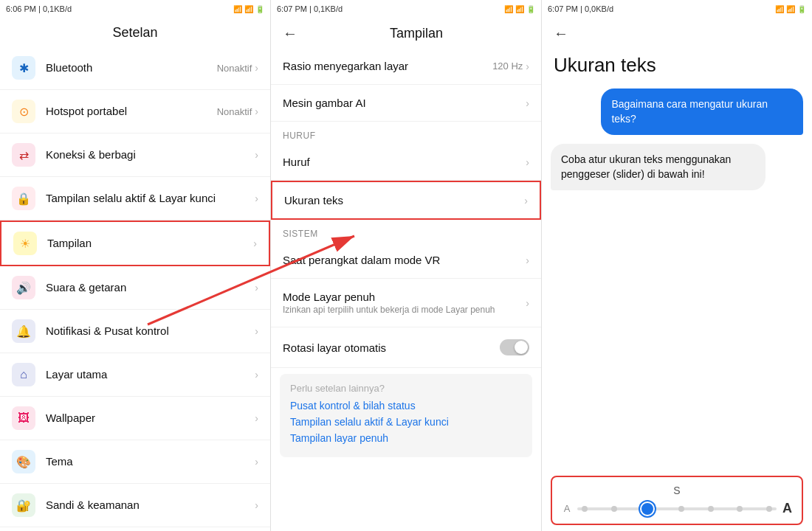 The width and height of the screenshot is (812, 531). What do you see at coordinates (135, 506) in the screenshot?
I see `settings-item-sandi: 🔐 Sandi & keamanan ›` at bounding box center [135, 506].